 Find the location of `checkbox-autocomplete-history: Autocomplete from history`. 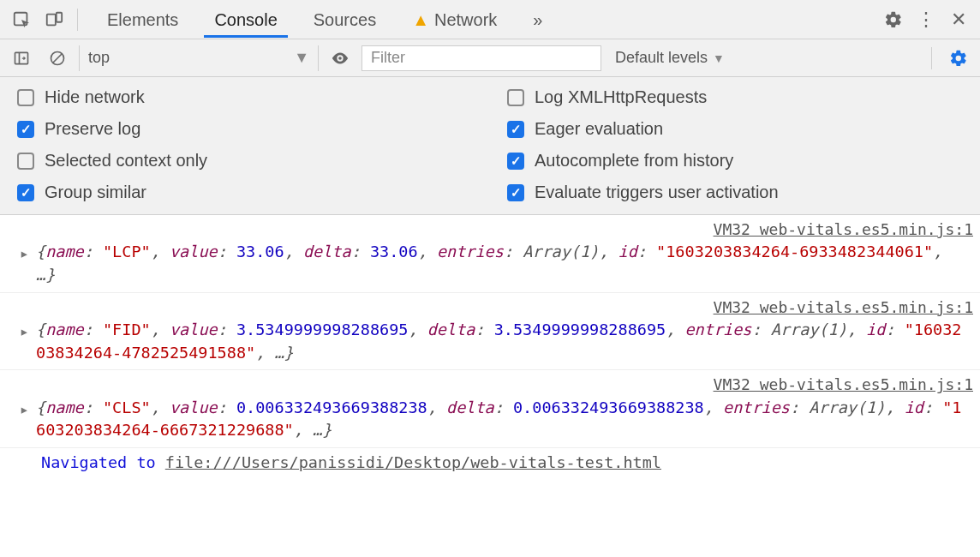

checkbox-autocomplete-history: Autocomplete from history is located at coordinates (735, 161).